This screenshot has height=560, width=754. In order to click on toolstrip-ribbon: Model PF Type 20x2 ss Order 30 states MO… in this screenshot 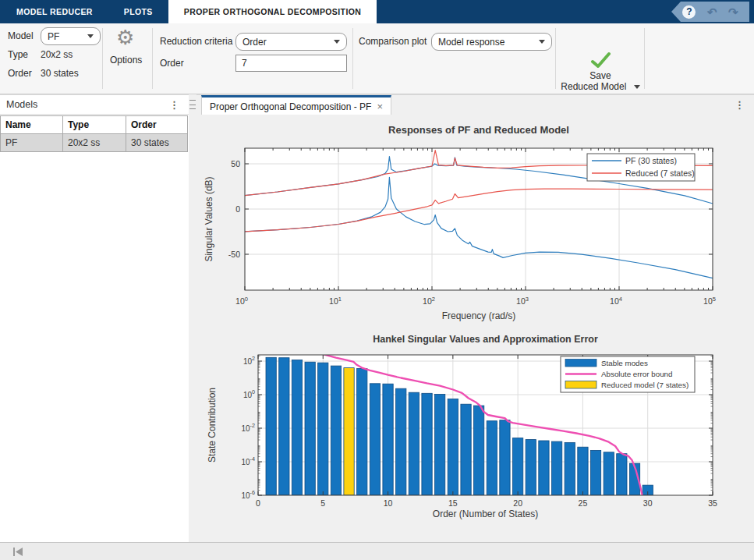, I will do `click(377, 59)`.